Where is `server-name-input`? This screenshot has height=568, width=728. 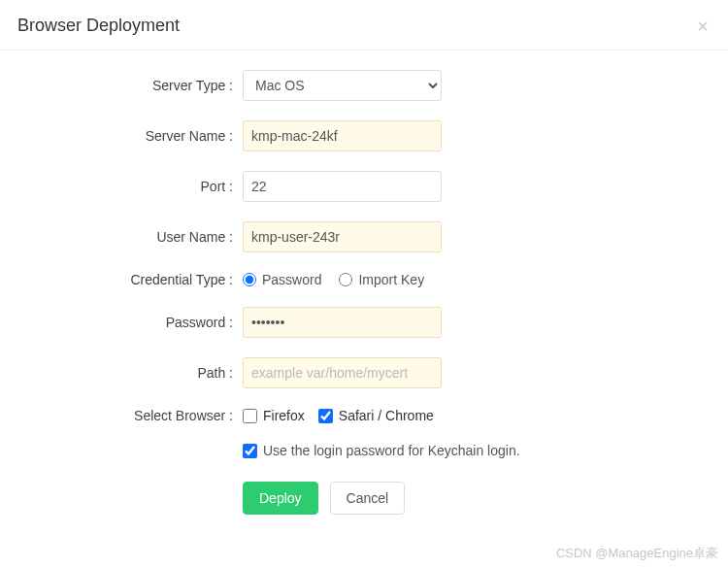
server-name-input is located at coordinates (342, 136).